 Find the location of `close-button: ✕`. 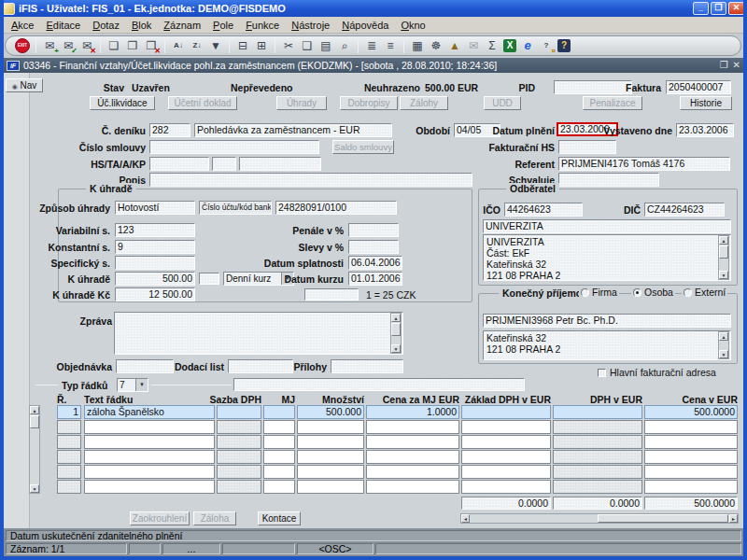

close-button: ✕ is located at coordinates (736, 8).